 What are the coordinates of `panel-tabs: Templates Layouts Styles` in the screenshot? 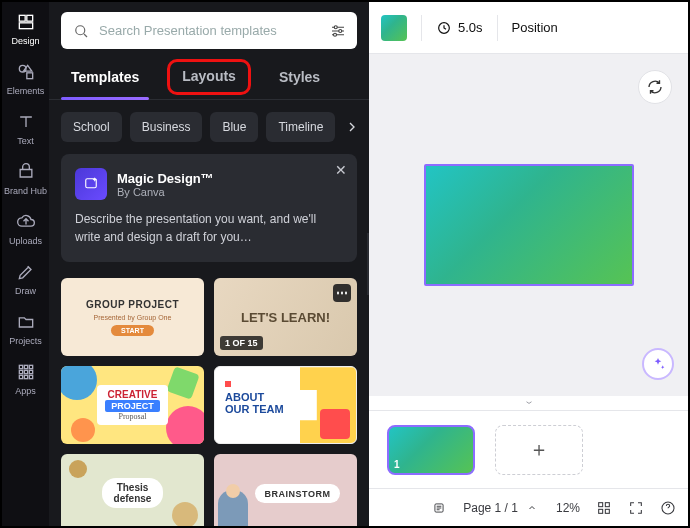 It's located at (209, 80).